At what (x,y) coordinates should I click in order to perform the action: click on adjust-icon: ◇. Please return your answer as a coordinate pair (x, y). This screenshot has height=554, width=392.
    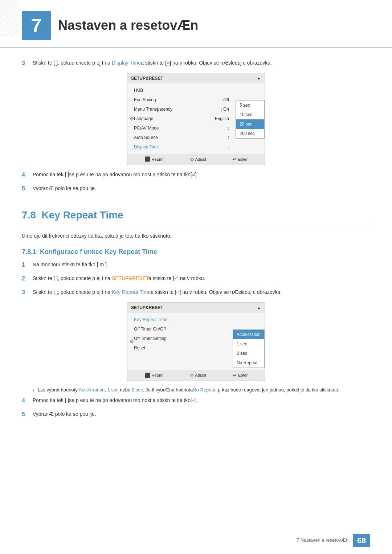
    Looking at the image, I should click on (192, 159).